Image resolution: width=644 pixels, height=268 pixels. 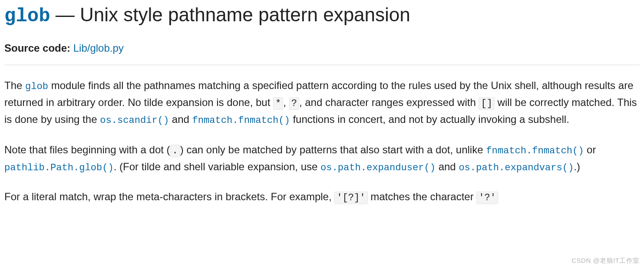 What do you see at coordinates (241, 119) in the screenshot?
I see `fnmatch-link: fnmatch.fnmatch()` at bounding box center [241, 119].